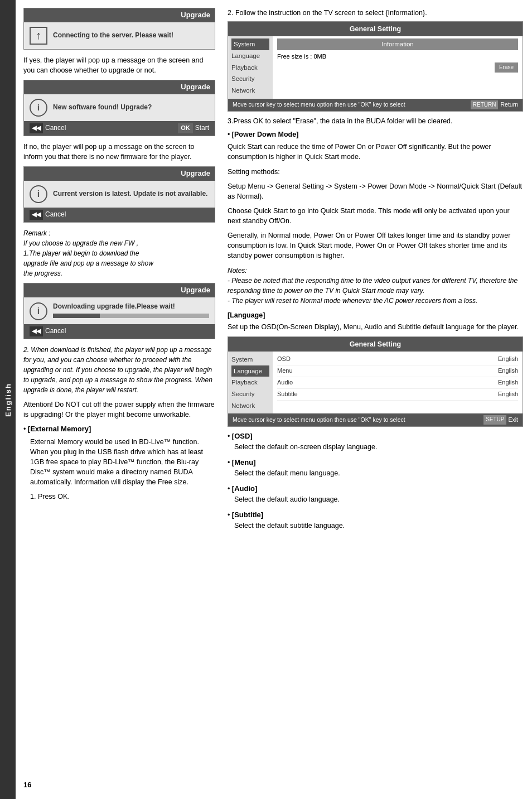 The height and width of the screenshot is (799, 532). Describe the element at coordinates (119, 370) in the screenshot. I see `para-3: 2. When download is finished, the player…` at that location.